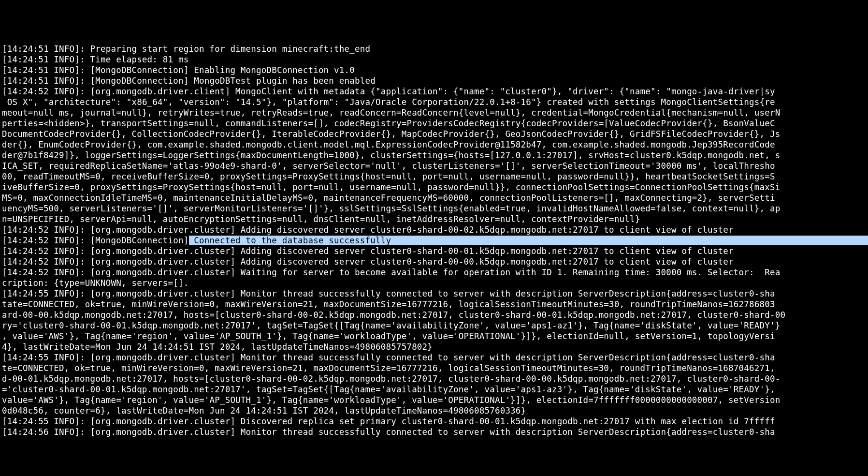 The width and height of the screenshot is (868, 476). I want to click on log-line: ry='cluster0-shard-00-01.k5dqp.mongodb.n…, so click(434, 326).